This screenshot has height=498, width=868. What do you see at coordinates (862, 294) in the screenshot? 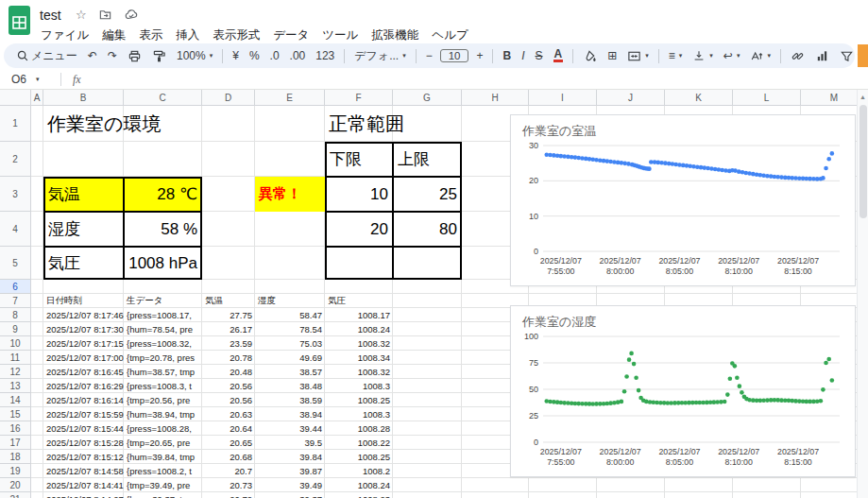
I see `vertical-scrollbar: ▲` at bounding box center [862, 294].